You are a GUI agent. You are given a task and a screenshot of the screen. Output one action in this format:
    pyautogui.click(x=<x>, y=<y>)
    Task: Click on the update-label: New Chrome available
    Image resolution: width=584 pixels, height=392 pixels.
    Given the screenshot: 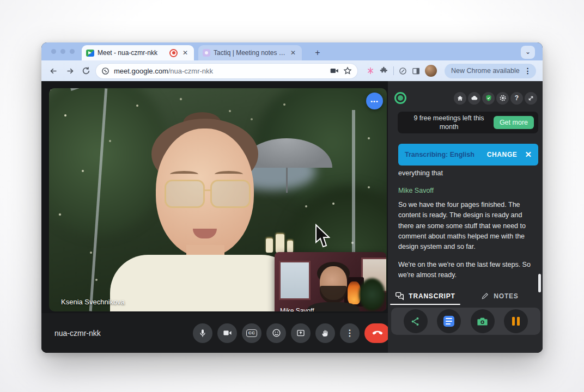 What is the action you would take?
    pyautogui.click(x=485, y=71)
    